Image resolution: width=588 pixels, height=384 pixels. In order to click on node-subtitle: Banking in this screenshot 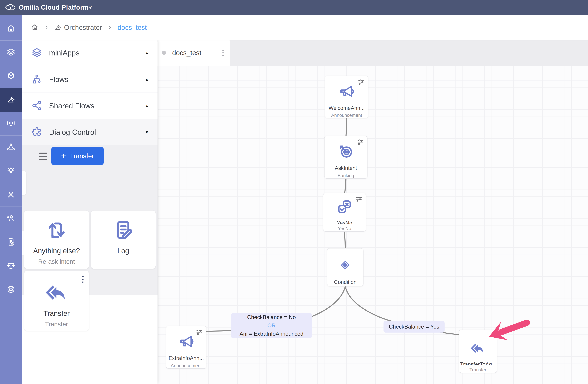, I will do `click(346, 176)`.